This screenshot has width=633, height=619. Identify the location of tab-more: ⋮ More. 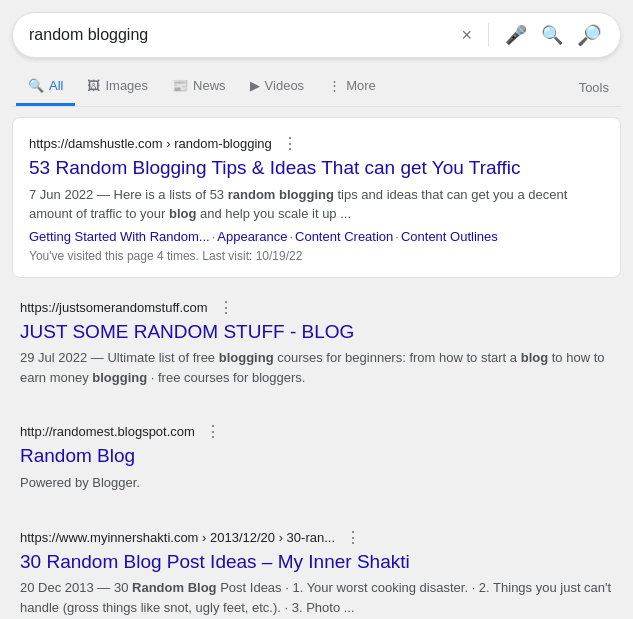
(352, 87).